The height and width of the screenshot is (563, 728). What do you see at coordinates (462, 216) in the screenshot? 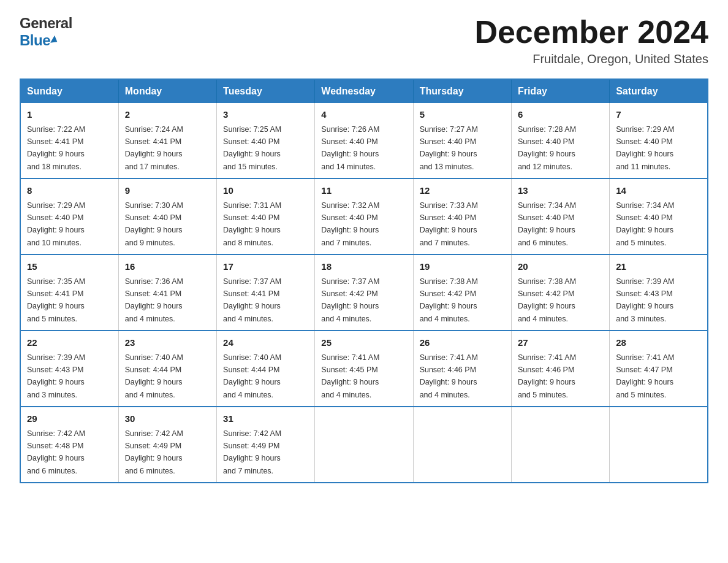
I see `calendar-cell: 12 Sunrise: 7:33 AMSunset: 4:40 PMDaylig…` at bounding box center [462, 216].